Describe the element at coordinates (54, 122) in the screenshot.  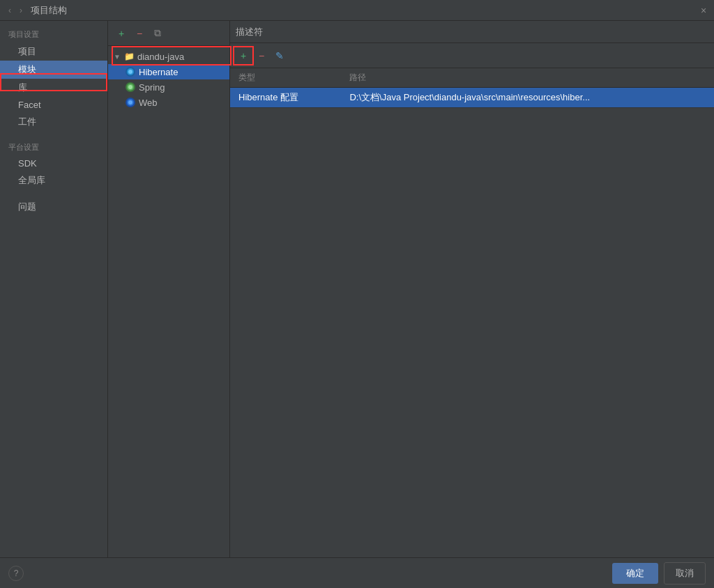
I see `sidebar-item-artifact: 工件` at that location.